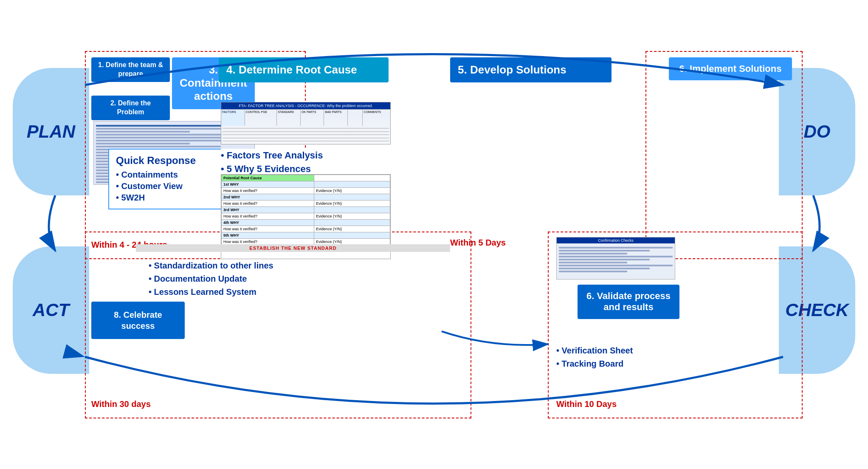 The image size is (868, 469). What do you see at coordinates (730, 69) in the screenshot?
I see `step6-header: 6. Implement Solutions` at bounding box center [730, 69].